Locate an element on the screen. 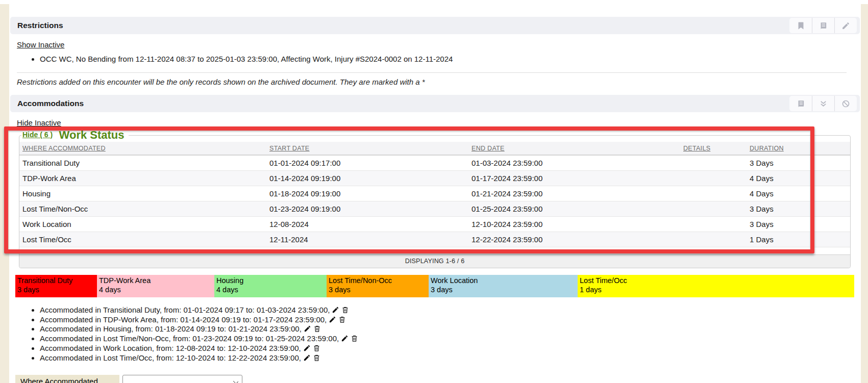 This screenshot has width=868, height=383. restriction-list: OCC WC, No Bending from 12-11-2024 08:37… is located at coordinates (435, 59).